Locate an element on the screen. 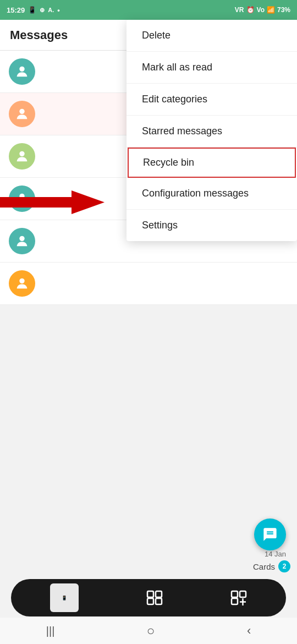 This screenshot has height=644, width=297. menu-item-delete: Delete is located at coordinates (212, 36).